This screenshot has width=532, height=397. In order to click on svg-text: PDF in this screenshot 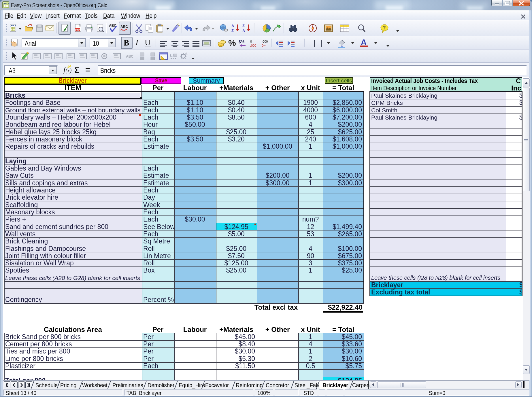, I will do `click(78, 30)`.